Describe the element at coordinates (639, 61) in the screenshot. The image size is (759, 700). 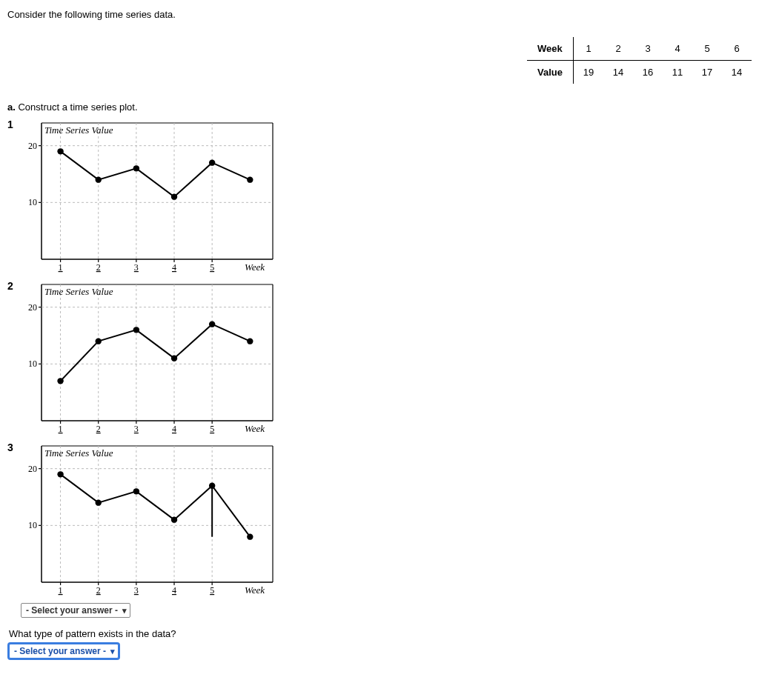
I see `data-table: Week 1 2 3 4 5 6 Value 19 14 16 11 17 14` at that location.